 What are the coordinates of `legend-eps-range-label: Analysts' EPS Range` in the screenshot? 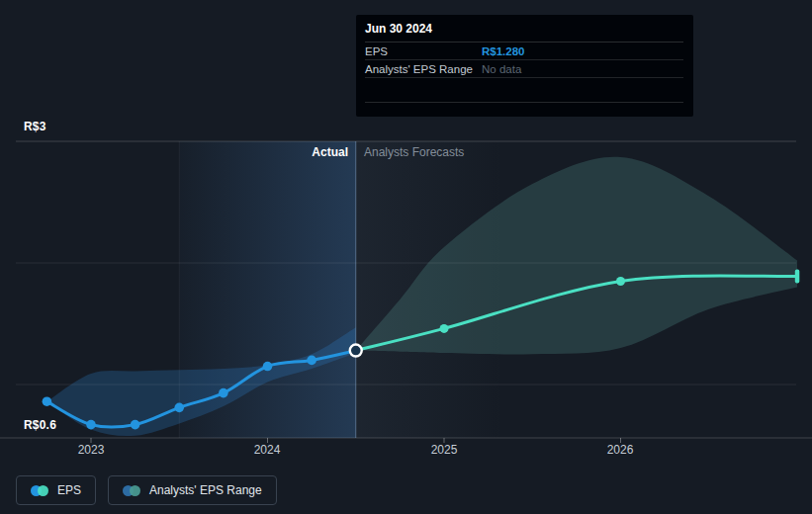 It's located at (206, 490).